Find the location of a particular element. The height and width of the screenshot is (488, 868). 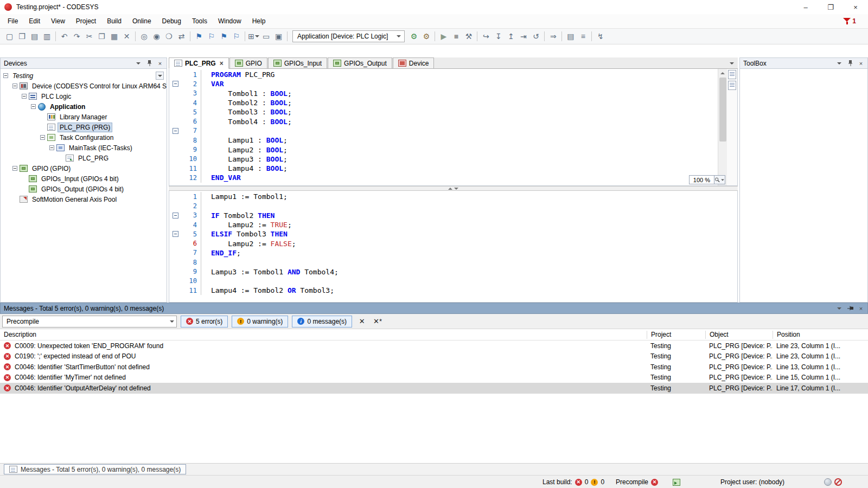

tree-item-plc-prg-prg: PLC_PRG (PRG) is located at coordinates (84, 127).